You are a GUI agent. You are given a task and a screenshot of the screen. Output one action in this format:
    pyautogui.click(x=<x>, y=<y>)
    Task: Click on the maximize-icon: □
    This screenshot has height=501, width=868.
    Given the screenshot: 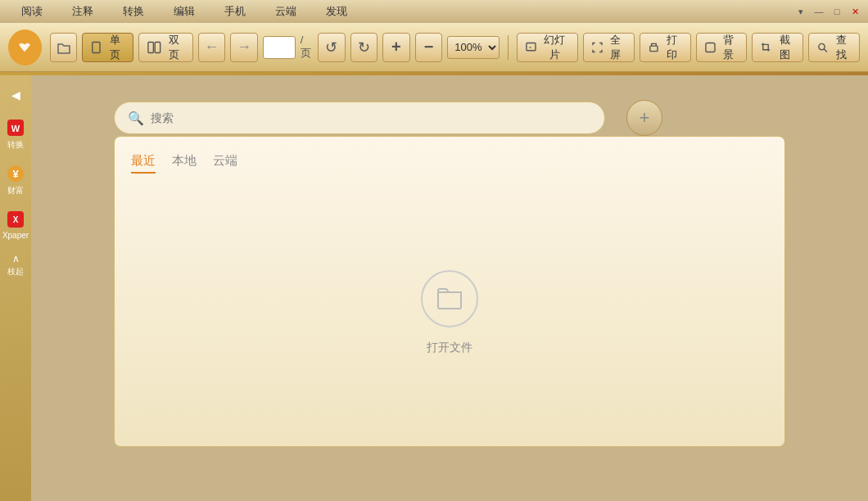 What is the action you would take?
    pyautogui.click(x=837, y=11)
    